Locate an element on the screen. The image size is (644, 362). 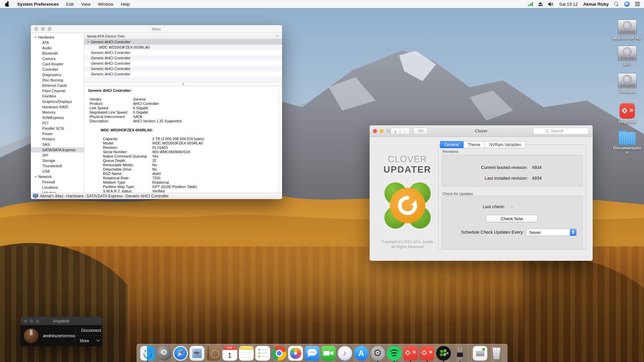
tree-row-0: ▼Generic AHCI Controller is located at coordinates (183, 42).